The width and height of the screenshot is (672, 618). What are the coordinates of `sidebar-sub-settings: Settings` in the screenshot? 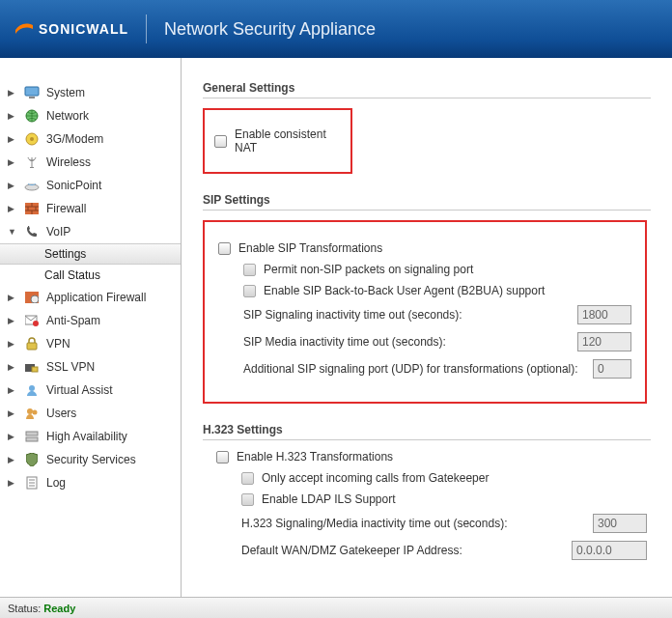 It's located at (91, 254).